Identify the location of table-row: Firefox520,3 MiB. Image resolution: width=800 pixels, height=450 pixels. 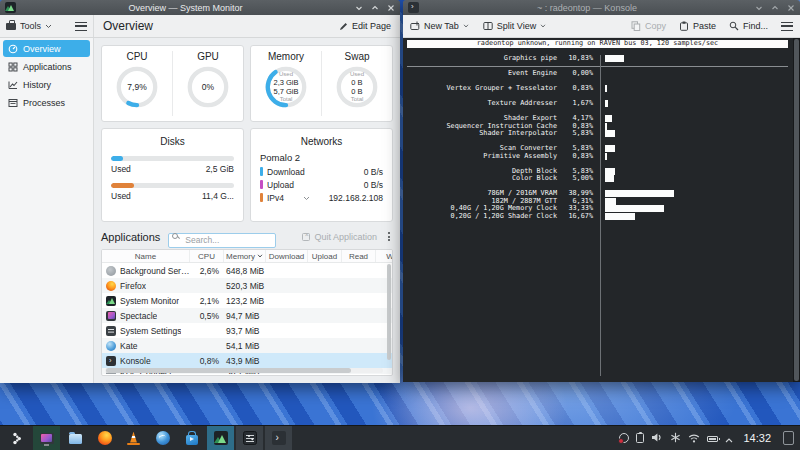
(247, 286).